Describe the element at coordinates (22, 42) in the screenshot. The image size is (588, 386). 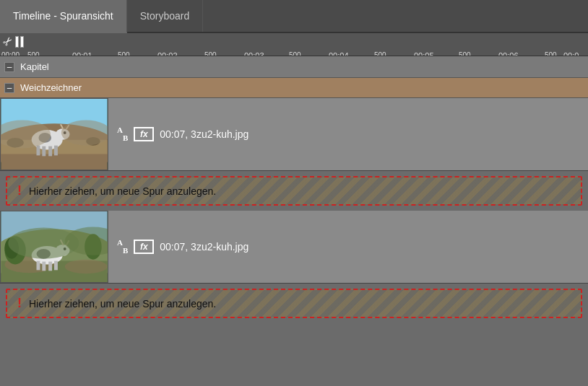
I see `pause-bar-right` at that location.